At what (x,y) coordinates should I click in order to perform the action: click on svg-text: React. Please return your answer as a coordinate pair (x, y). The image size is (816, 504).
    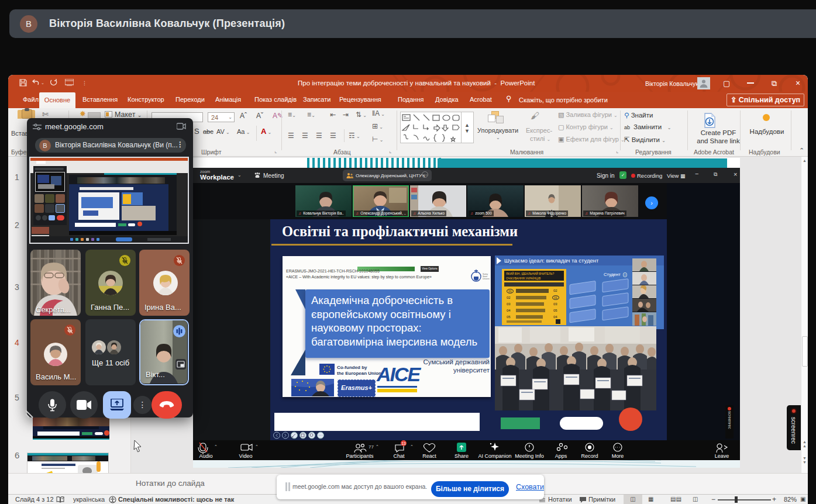
    Looking at the image, I should click on (429, 456).